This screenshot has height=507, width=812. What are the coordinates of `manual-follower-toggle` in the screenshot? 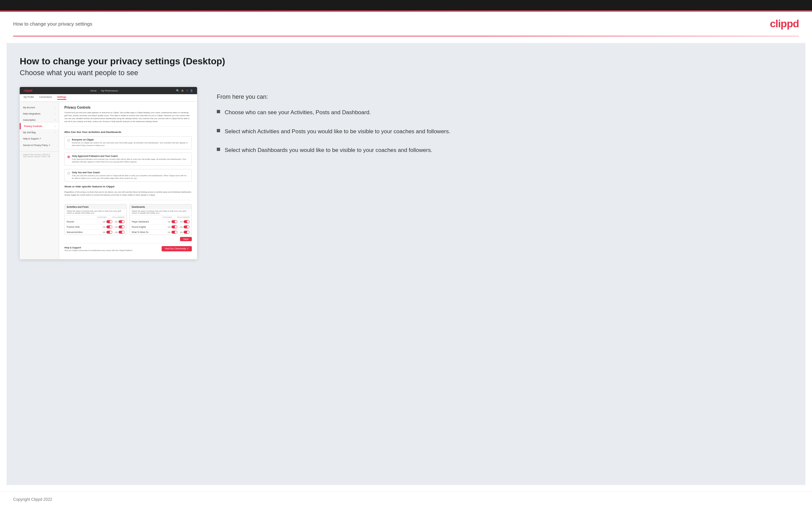 It's located at (121, 232).